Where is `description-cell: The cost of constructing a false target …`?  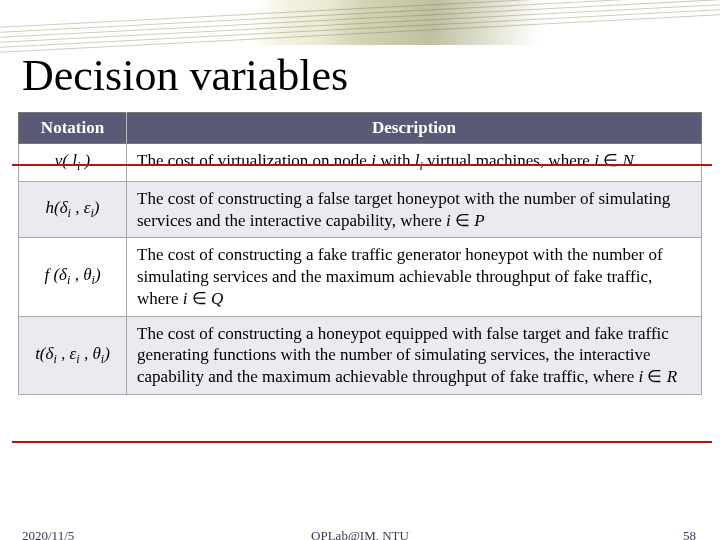 description-cell: The cost of constructing a false target … is located at coordinates (414, 210).